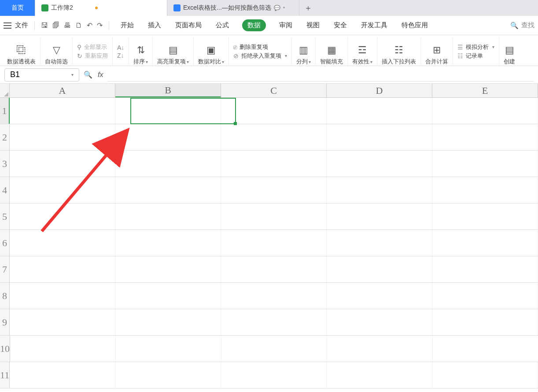 This screenshot has height=392, width=538. What do you see at coordinates (22, 51) in the screenshot?
I see `pivot-button: ⿻ 数据透视表` at bounding box center [22, 51].